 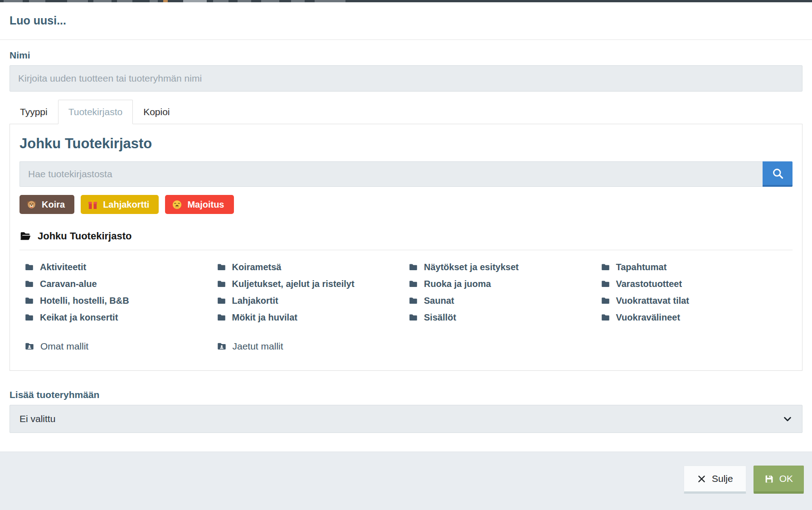 What do you see at coordinates (206, 205) in the screenshot?
I see `tag-label: Majoitus` at bounding box center [206, 205].